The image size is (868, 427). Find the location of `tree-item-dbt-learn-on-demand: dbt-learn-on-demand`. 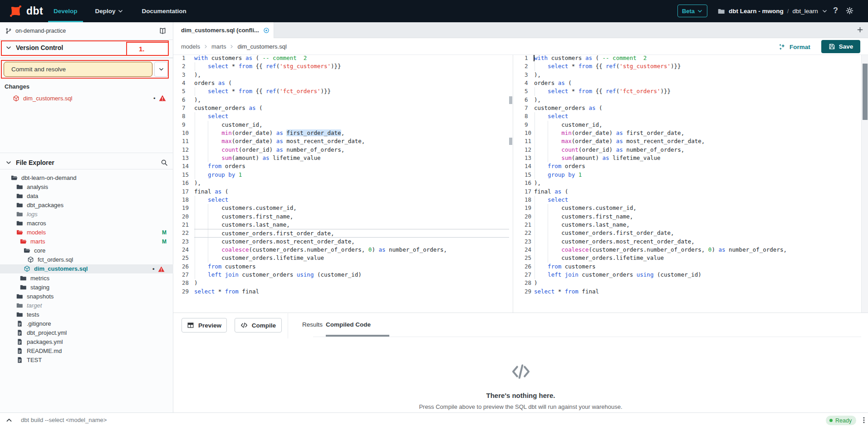

tree-item-dbt-learn-on-demand: dbt-learn-on-demand is located at coordinates (87, 178).